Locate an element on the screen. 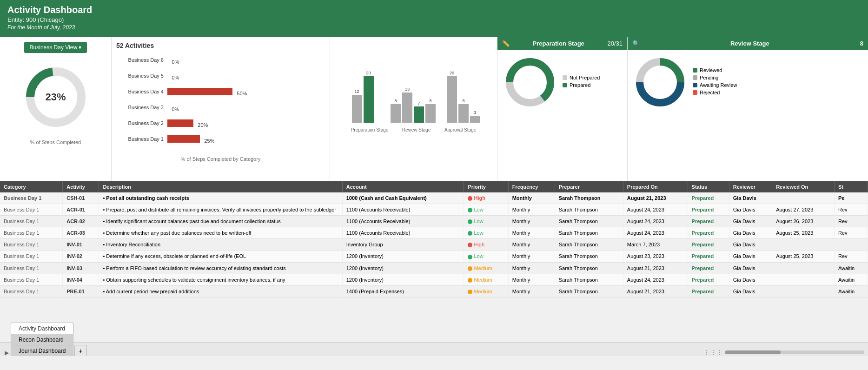 This screenshot has height=370, width=868. add-tab-button: + is located at coordinates (80, 350).